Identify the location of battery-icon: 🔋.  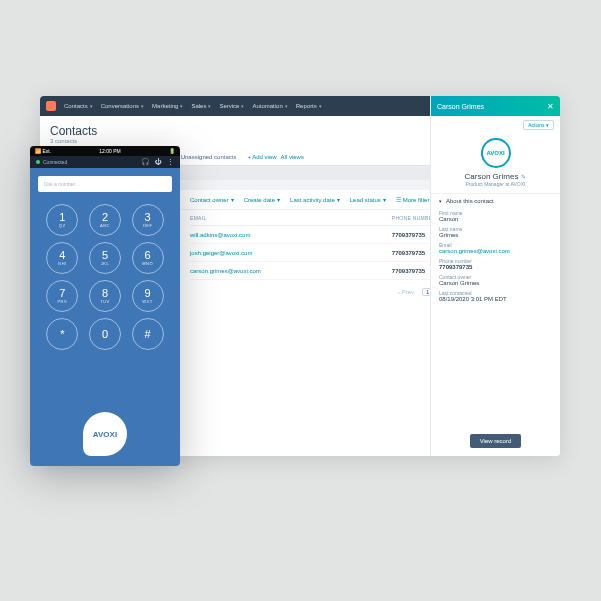
(172, 151).